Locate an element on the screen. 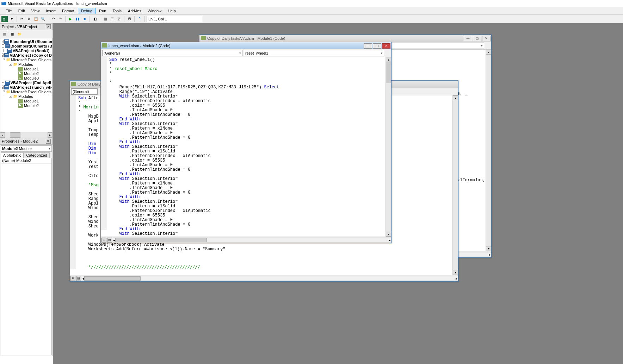 Image resolution: width=623 pixels, height=364 pixels. window-titlebar: Copy of DailyTasksV7.xlsm - Module1 (Cod… is located at coordinates (345, 38).